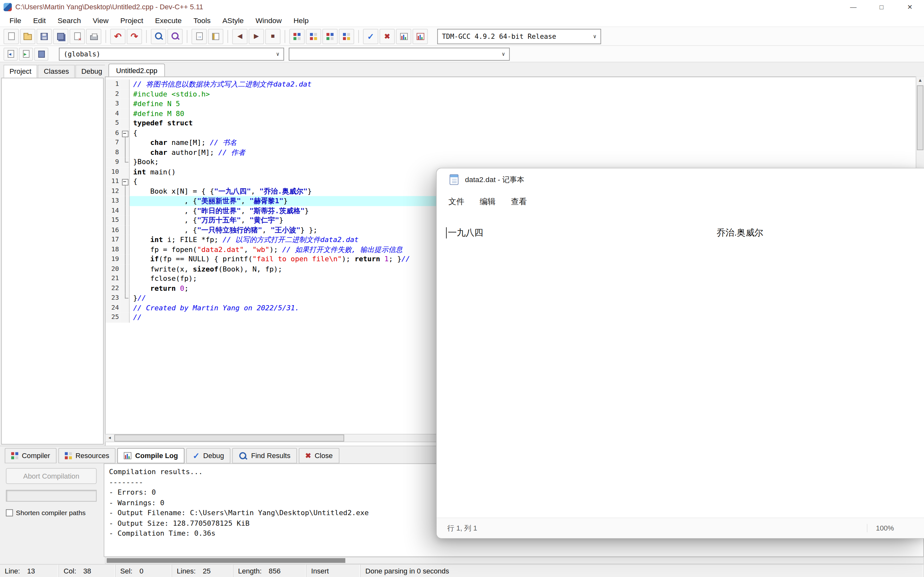  Describe the element at coordinates (910, 7) in the screenshot. I see `close-button: ✕` at that location.